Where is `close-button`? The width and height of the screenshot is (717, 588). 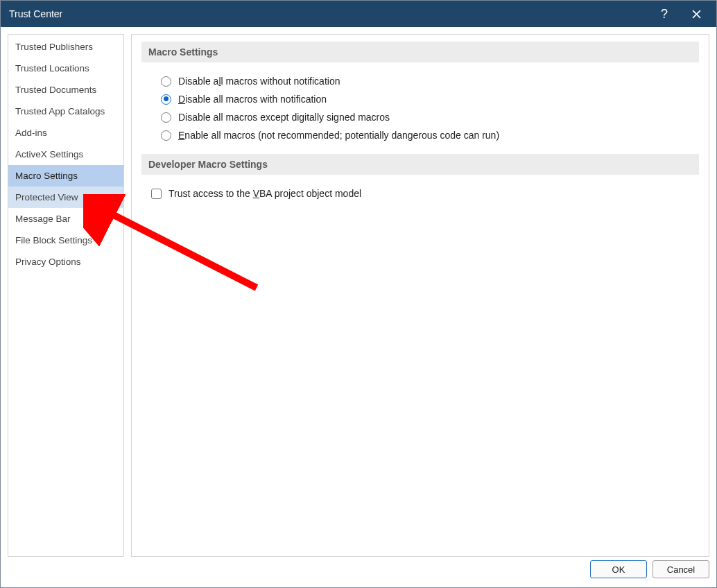
close-button is located at coordinates (696, 14).